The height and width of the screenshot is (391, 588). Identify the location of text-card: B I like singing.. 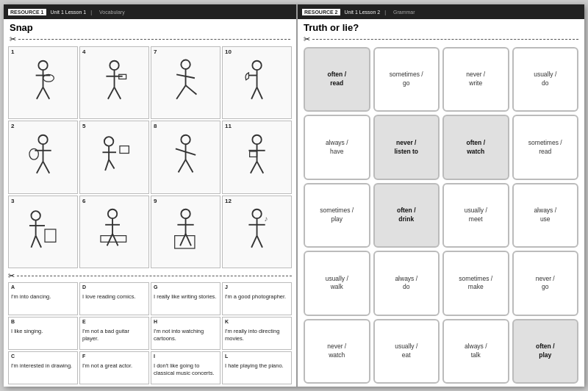
(43, 334).